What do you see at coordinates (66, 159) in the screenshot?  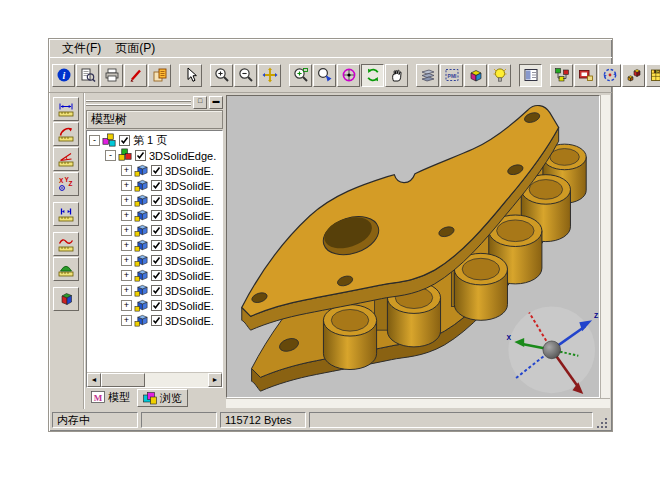 I see `measure-angle-button` at bounding box center [66, 159].